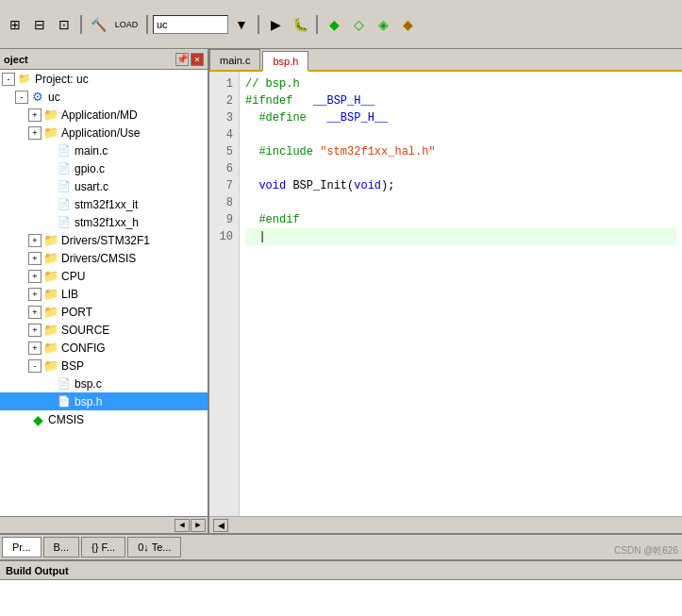  Describe the element at coordinates (235, 59) in the screenshot. I see `tab-main-c: main.c` at that location.